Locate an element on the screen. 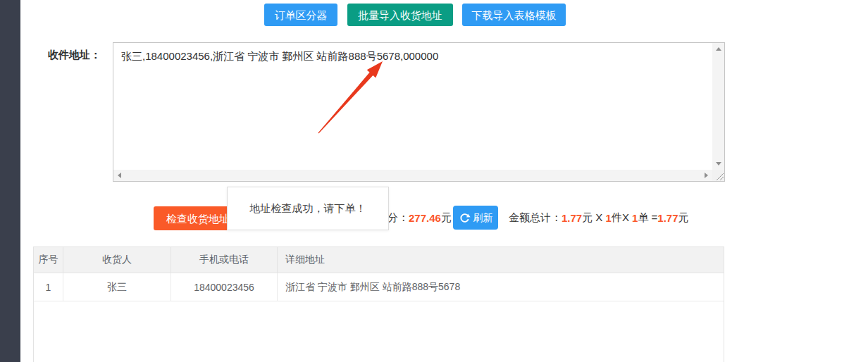 The width and height of the screenshot is (868, 362). resize-grip-icon is located at coordinates (720, 176).